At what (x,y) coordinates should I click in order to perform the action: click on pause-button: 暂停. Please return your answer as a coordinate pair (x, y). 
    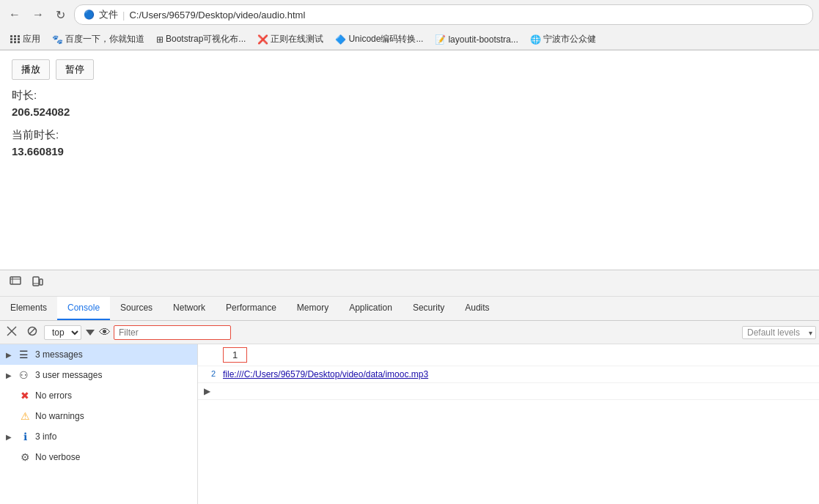
    Looking at the image, I should click on (75, 70).